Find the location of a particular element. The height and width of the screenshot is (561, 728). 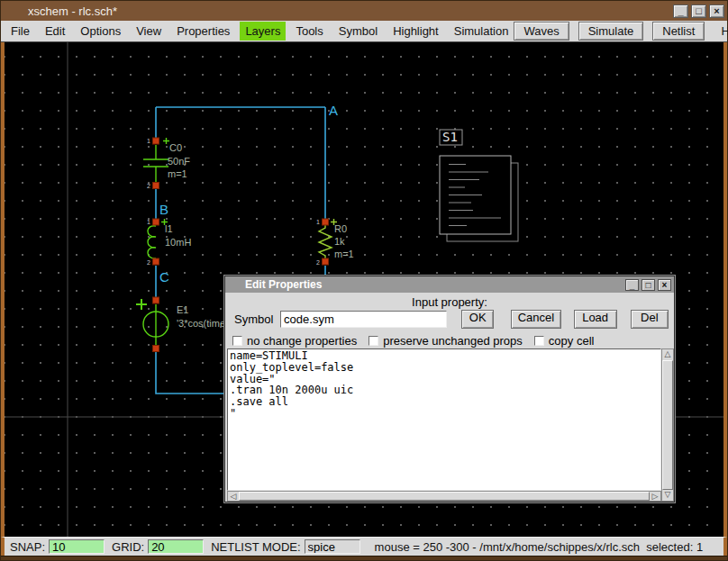

cap-ref: C0 is located at coordinates (176, 148).